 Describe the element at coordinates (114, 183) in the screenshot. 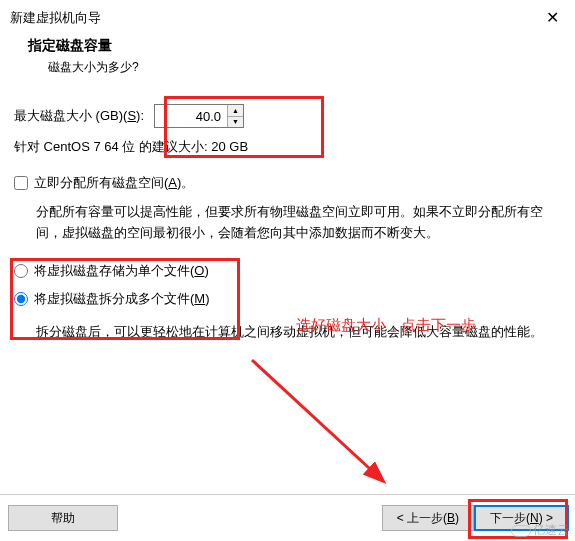

I see `allocate-now-label: 立即分配所有磁盘空间(A)。` at that location.